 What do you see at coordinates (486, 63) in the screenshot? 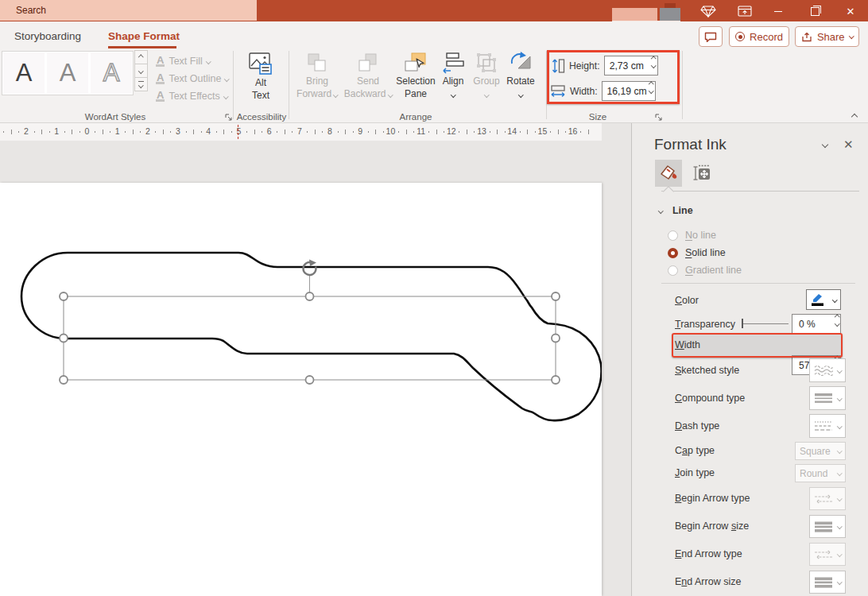
I see `group-icon` at bounding box center [486, 63].